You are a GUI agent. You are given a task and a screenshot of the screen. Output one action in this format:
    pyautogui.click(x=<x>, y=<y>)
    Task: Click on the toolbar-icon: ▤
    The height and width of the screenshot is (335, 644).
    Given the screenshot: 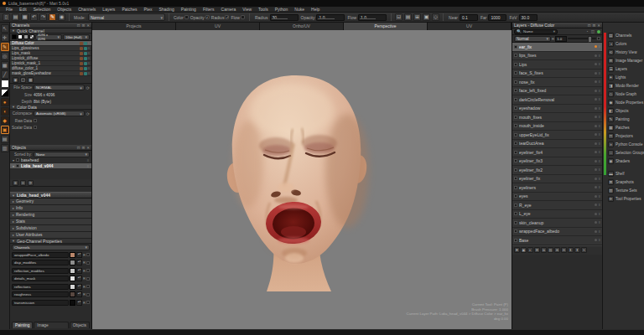 What is the action you would take?
    pyautogui.click(x=15, y=17)
    